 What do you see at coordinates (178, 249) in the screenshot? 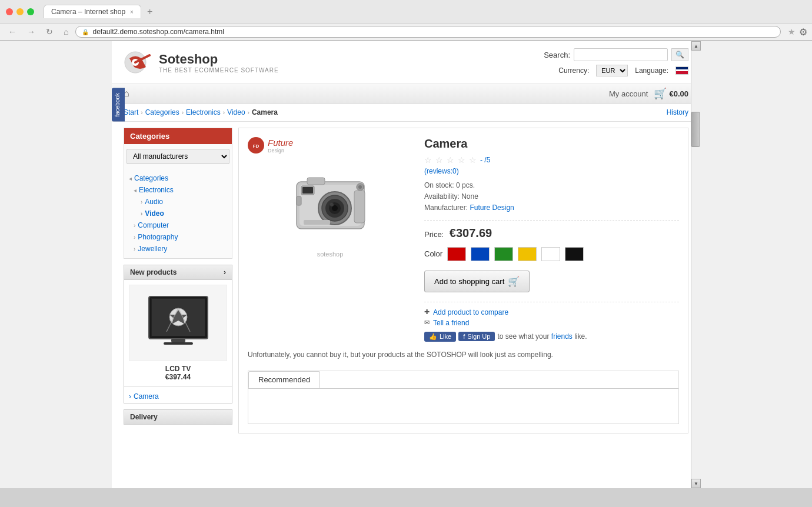
I see `category-item-jewellery: › Jewellery` at bounding box center [178, 249].